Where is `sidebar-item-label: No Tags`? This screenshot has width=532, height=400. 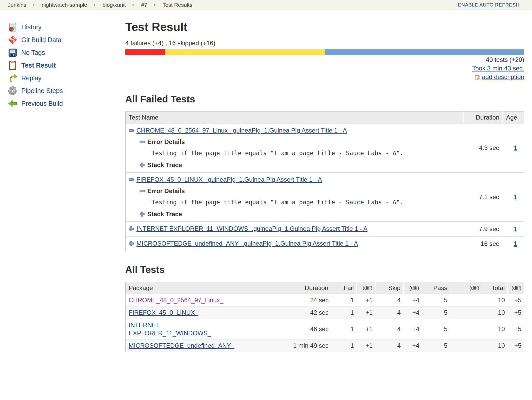 sidebar-item-label: No Tags is located at coordinates (33, 53).